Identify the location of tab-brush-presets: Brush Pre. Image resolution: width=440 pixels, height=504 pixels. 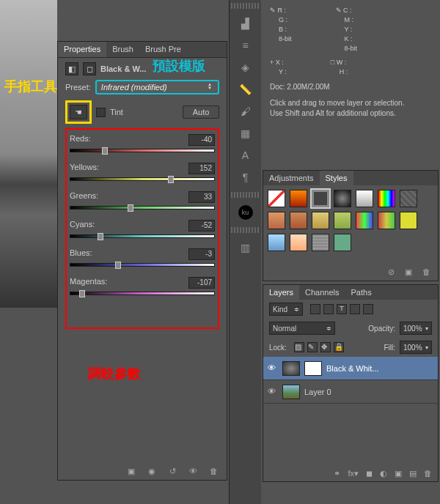
(163, 50).